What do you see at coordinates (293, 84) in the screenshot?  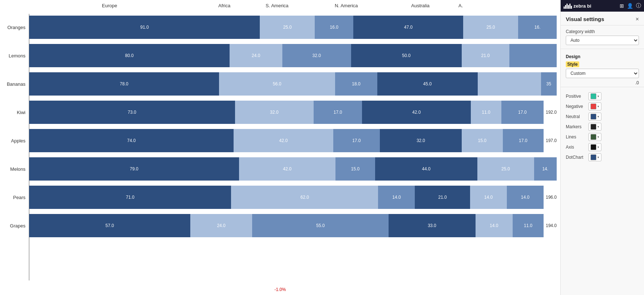 I see `chart-row: Bananas78.056.018.045.035` at bounding box center [293, 84].